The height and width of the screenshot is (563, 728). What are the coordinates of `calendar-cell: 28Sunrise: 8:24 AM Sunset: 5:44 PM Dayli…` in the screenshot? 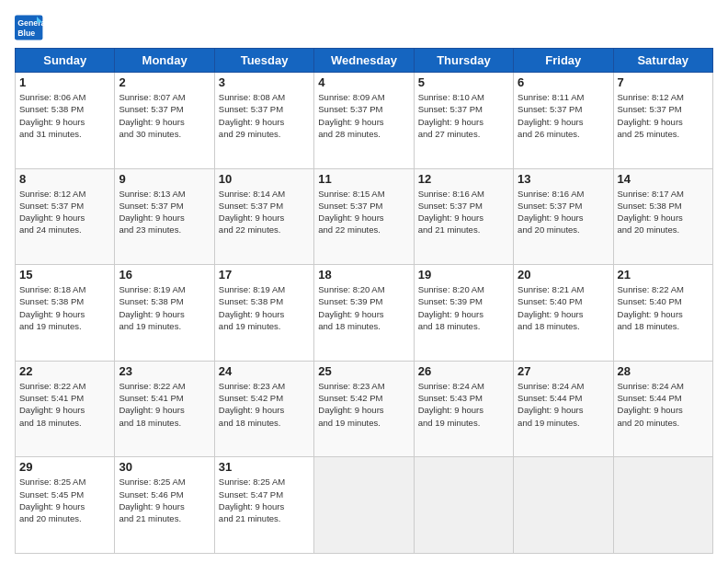 It's located at (663, 408).